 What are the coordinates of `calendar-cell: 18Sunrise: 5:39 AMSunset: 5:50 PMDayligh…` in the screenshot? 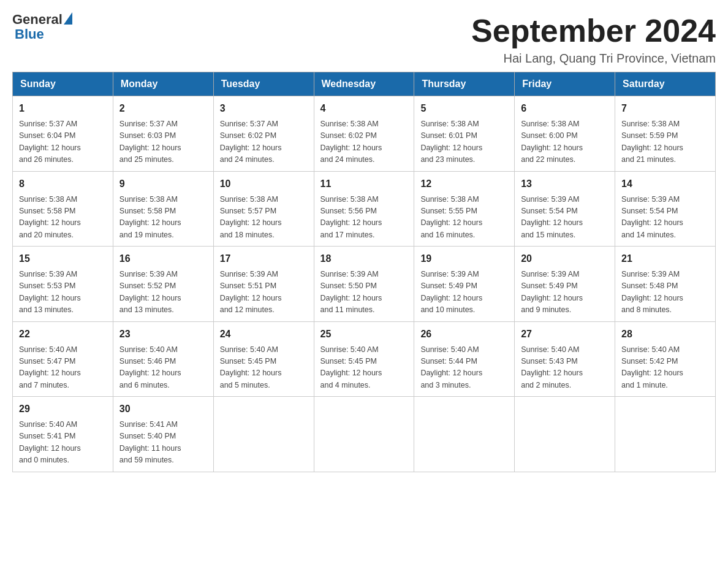 It's located at (364, 285).